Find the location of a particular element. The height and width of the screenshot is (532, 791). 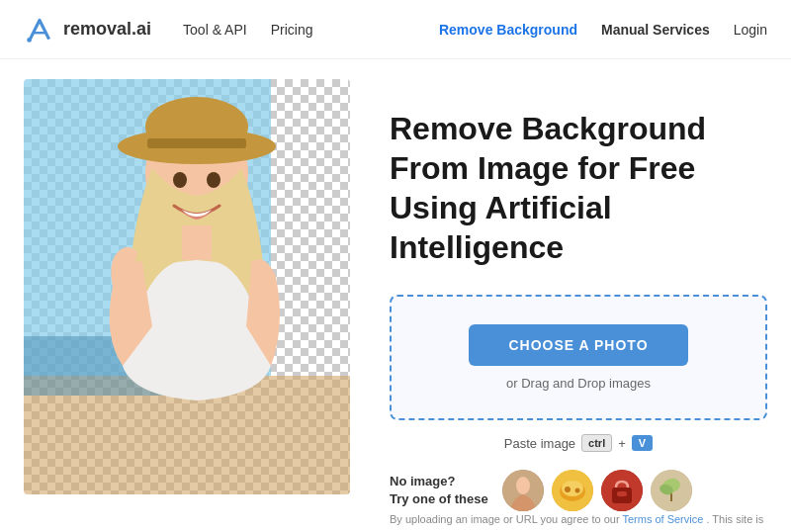

nav-tool-api: Tool & API is located at coordinates (216, 30).